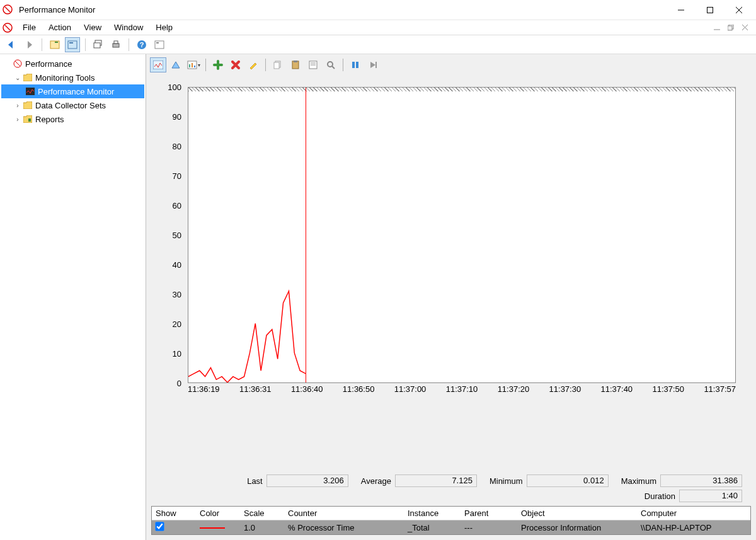 The width and height of the screenshot is (756, 540). What do you see at coordinates (731, 28) in the screenshot?
I see `mdi-restore-button` at bounding box center [731, 28].